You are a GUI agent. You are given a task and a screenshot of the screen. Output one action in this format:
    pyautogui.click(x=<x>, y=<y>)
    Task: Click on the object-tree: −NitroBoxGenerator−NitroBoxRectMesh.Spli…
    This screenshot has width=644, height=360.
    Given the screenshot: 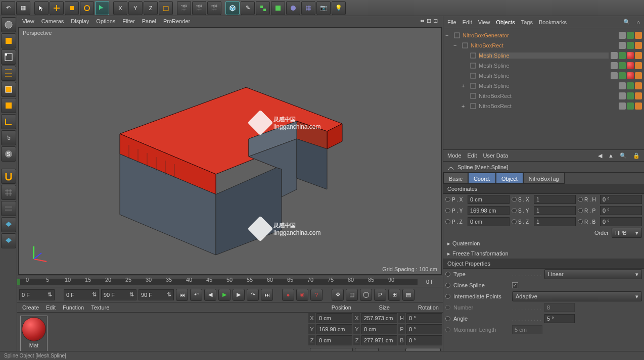 What is the action you would take?
    pyautogui.click(x=544, y=89)
    